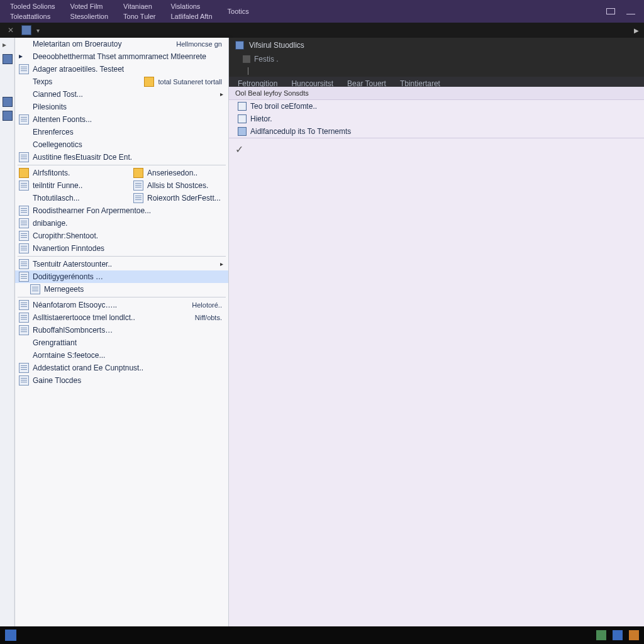 The width and height of the screenshot is (644, 644). What do you see at coordinates (436, 62) in the screenshot?
I see `document-header: Vifsirul Stuodlics Festis . Fetronqition…` at bounding box center [436, 62].